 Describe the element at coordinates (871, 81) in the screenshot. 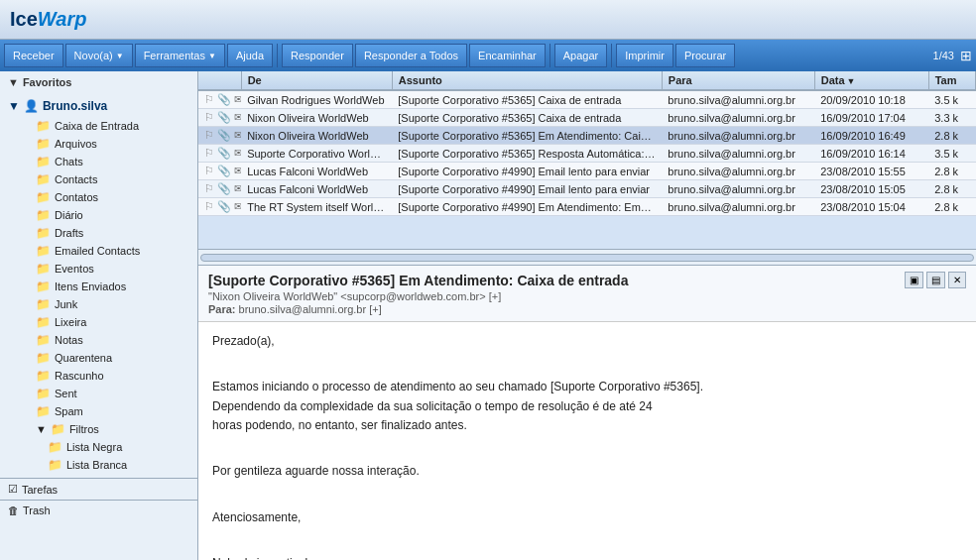

I see `col-header-data: Data▼` at that location.